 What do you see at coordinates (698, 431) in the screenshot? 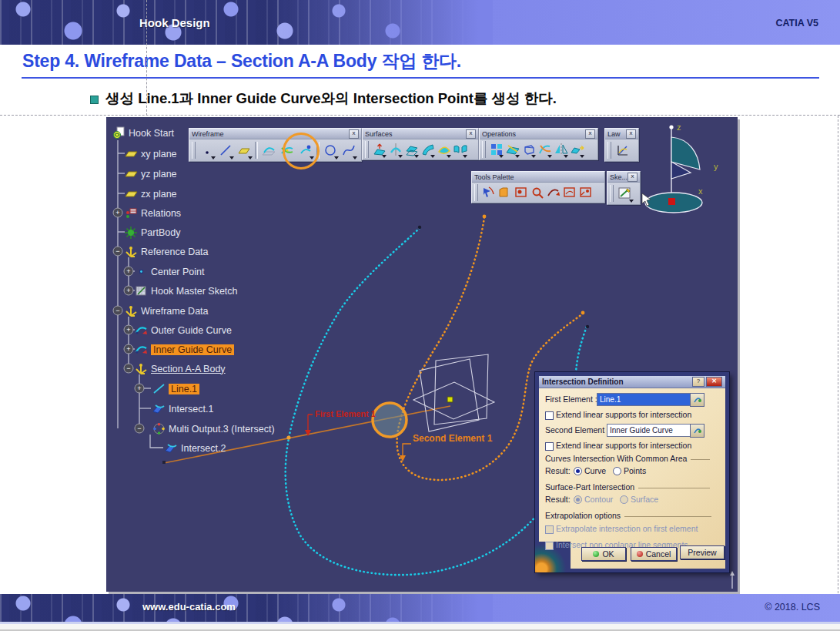
I see `second-element-picker-icon` at bounding box center [698, 431].